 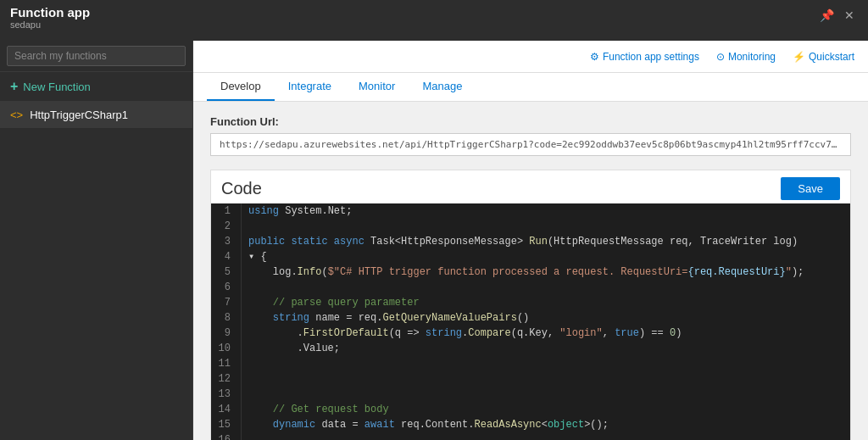 What do you see at coordinates (531, 436) in the screenshot?
I see `code-line-16: 16` at bounding box center [531, 436].